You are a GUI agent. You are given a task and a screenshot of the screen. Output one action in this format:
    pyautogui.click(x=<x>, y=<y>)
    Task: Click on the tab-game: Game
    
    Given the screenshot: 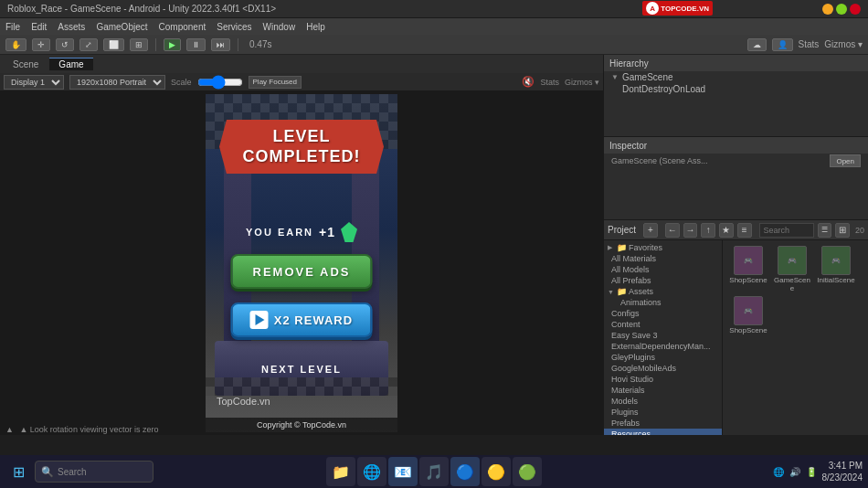 What is the action you would take?
    pyautogui.click(x=71, y=64)
    